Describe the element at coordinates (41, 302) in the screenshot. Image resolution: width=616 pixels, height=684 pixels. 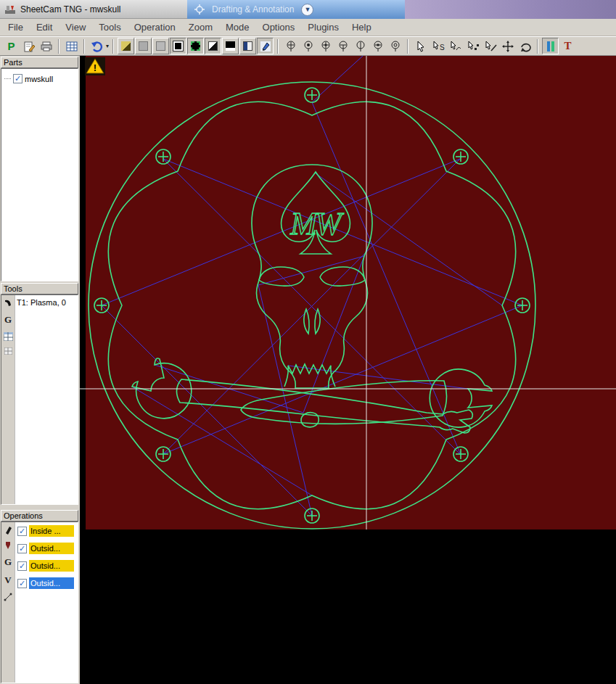
I see `tool-row: T1: Plasma, 0` at that location.